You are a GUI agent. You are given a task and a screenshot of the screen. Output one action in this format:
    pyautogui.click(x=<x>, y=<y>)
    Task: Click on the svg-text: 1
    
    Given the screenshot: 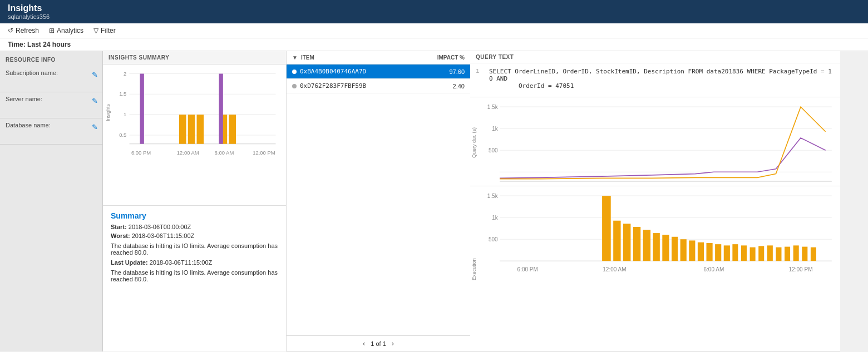 What is the action you would take?
    pyautogui.click(x=125, y=115)
    